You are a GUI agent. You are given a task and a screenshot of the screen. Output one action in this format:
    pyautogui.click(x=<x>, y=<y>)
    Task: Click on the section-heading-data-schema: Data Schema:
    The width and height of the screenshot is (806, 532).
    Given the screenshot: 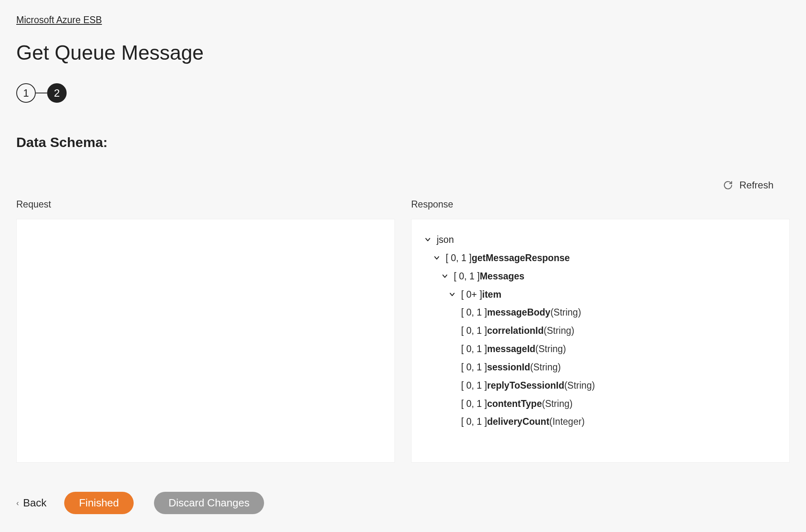 What is the action you would take?
    pyautogui.click(x=403, y=142)
    